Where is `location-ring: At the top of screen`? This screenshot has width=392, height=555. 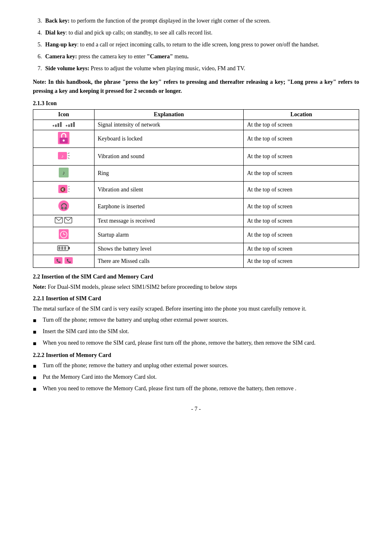 location-ring: At the top of screen is located at coordinates (302, 173).